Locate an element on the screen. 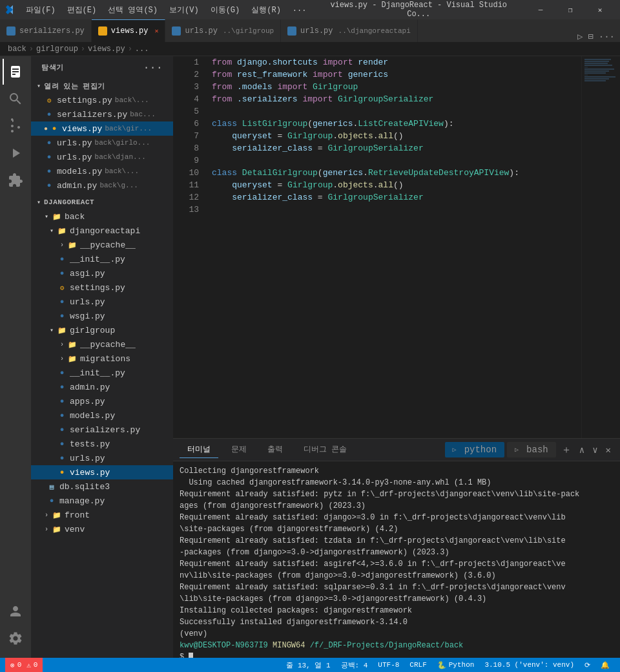  file-init2: ● __init__.py is located at coordinates (102, 373).